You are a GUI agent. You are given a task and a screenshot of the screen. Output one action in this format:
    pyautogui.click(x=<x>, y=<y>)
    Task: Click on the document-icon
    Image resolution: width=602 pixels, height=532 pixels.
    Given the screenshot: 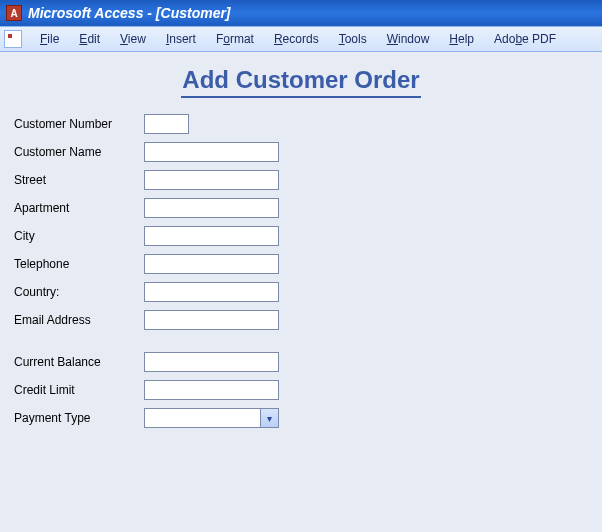 What is the action you would take?
    pyautogui.click(x=13, y=39)
    